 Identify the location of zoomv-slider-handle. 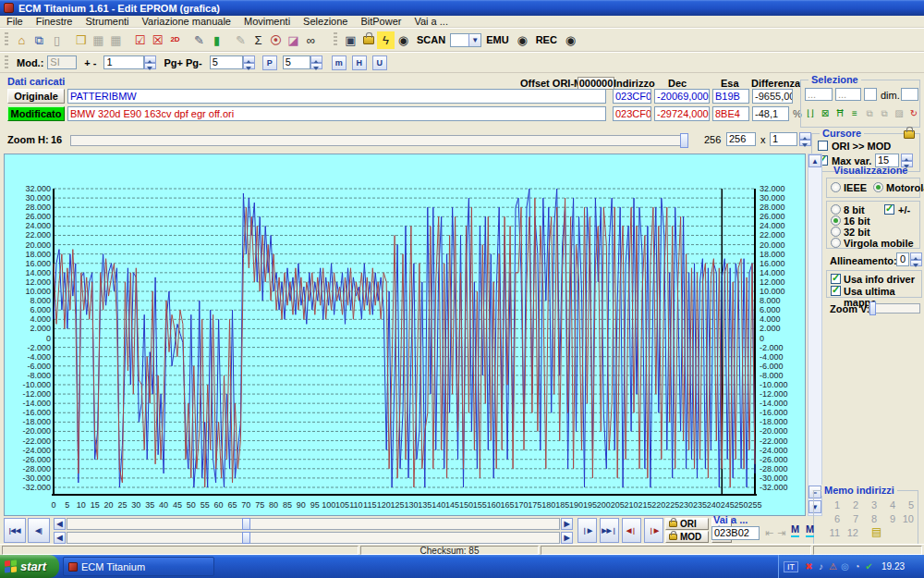
(872, 309).